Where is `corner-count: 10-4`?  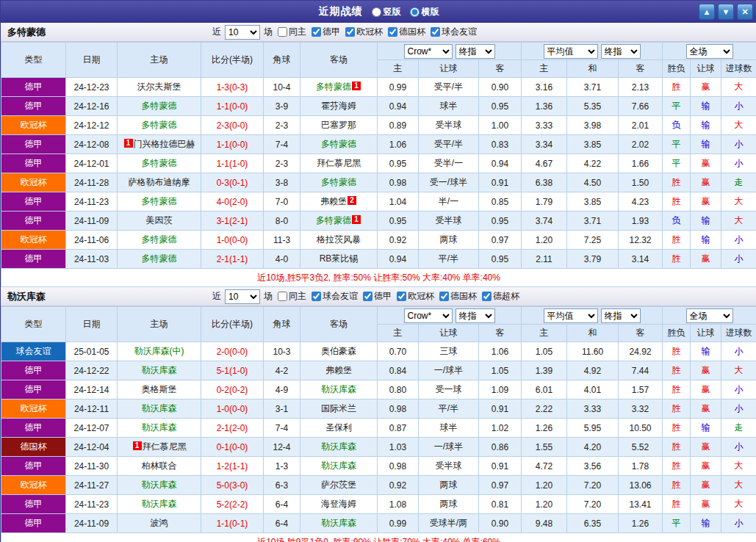 corner-count: 10-4 is located at coordinates (282, 87).